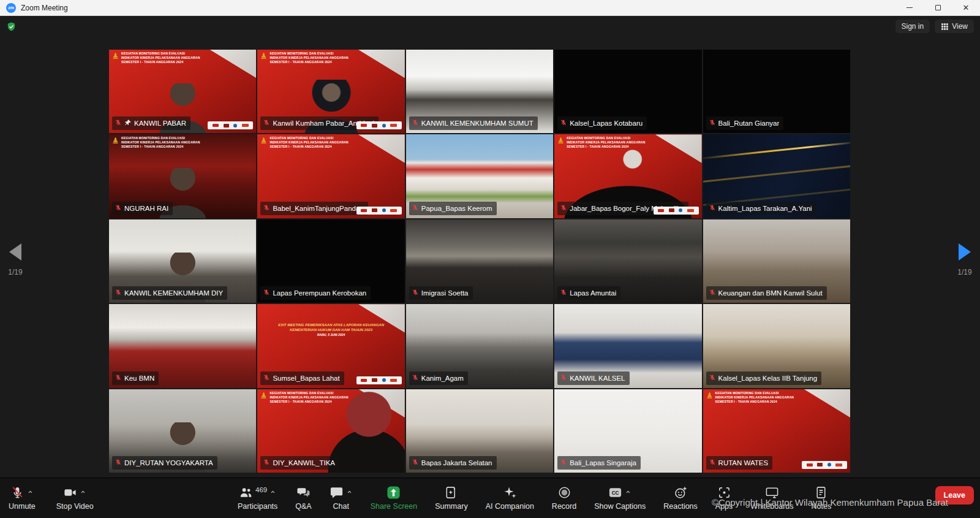 Image resolution: width=980 pixels, height=518 pixels. I want to click on video-tile: Papua_Bapas Keerom, so click(480, 176).